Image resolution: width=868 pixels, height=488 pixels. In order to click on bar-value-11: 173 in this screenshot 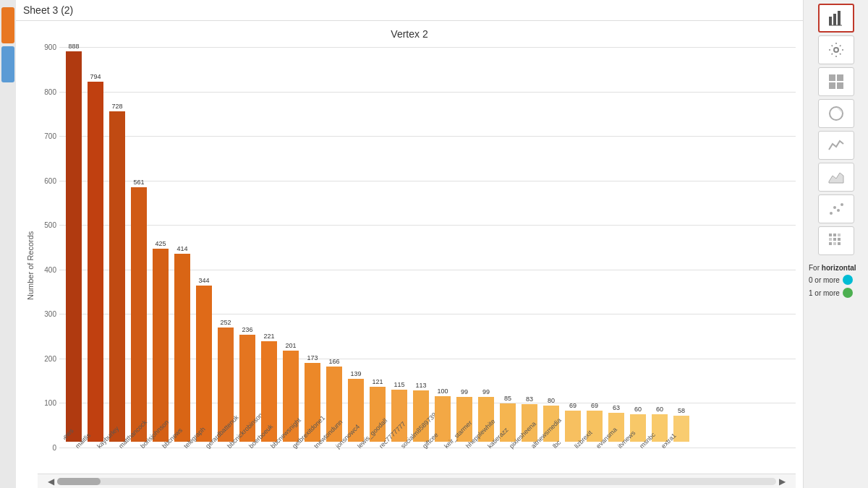, I will do `click(312, 359)`.